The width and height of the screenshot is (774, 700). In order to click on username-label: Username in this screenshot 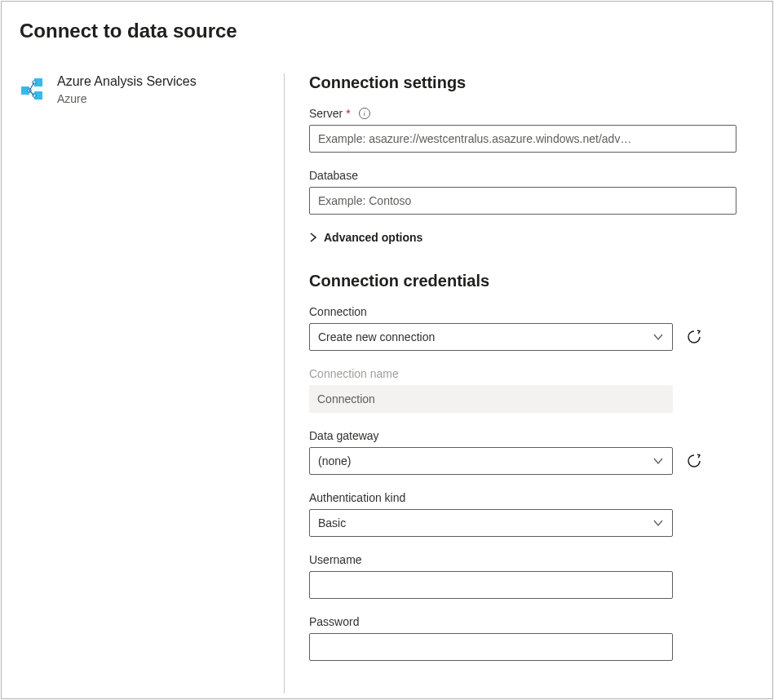, I will do `click(532, 560)`.